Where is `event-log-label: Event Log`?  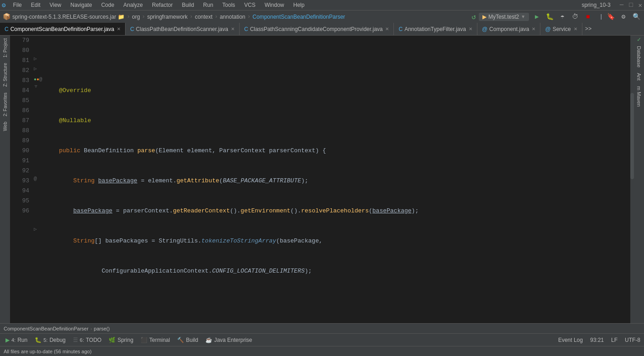
event-log-label: Event Log is located at coordinates (571, 340).